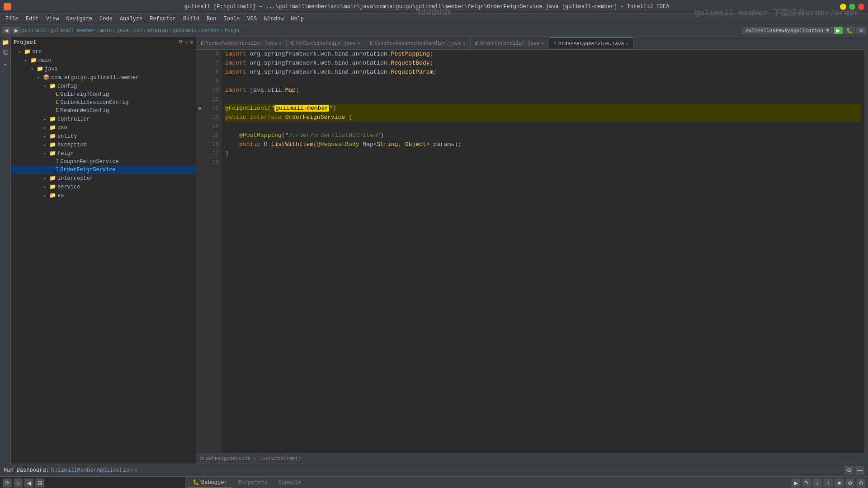 This screenshot has width=868, height=488. I want to click on editor-tabs: C MemberWebController.java ✕ C Reflectiv…, so click(530, 43).